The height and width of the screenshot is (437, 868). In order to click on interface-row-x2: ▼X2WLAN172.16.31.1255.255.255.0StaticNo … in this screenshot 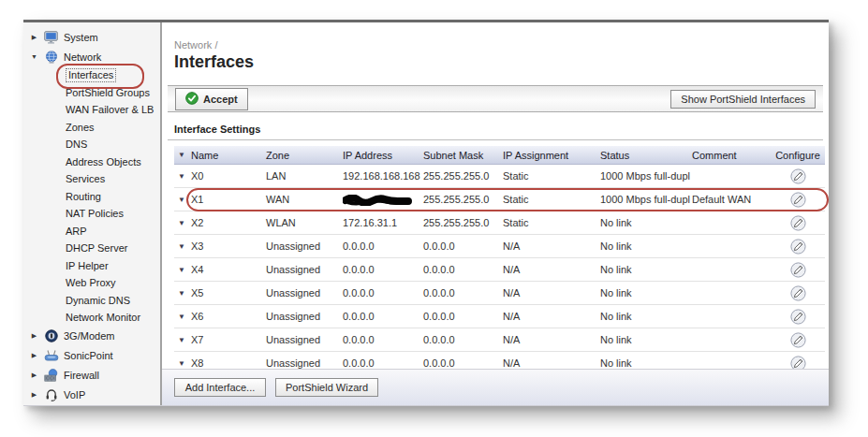, I will do `click(500, 223)`.